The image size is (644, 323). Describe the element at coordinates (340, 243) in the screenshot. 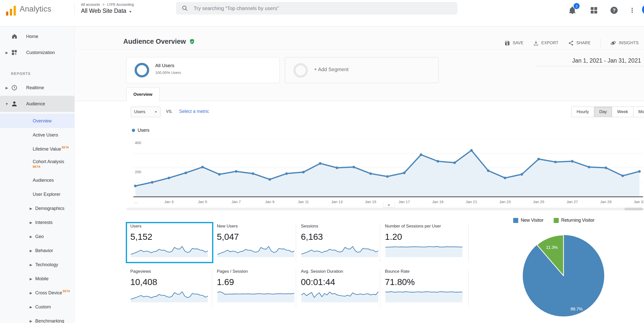

I see `metric-card-sessions: Sessions 6,163` at that location.